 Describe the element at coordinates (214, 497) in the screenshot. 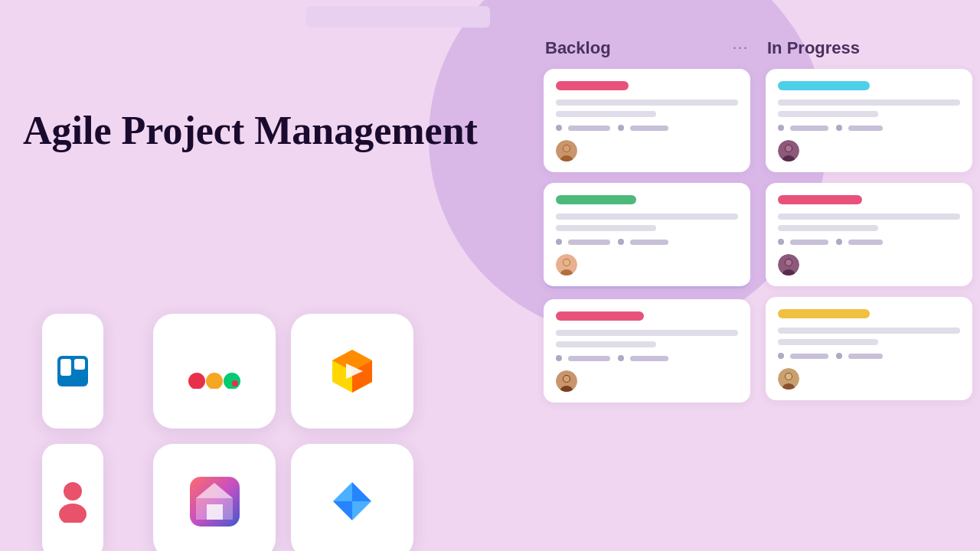

I see `notion-app-card` at that location.